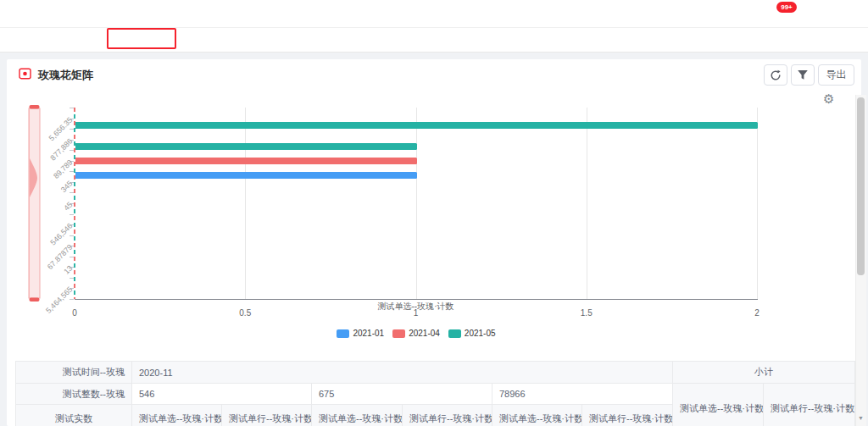 The height and width of the screenshot is (426, 868). Describe the element at coordinates (765, 373) in the screenshot. I see `subtotal-header: 小计` at that location.